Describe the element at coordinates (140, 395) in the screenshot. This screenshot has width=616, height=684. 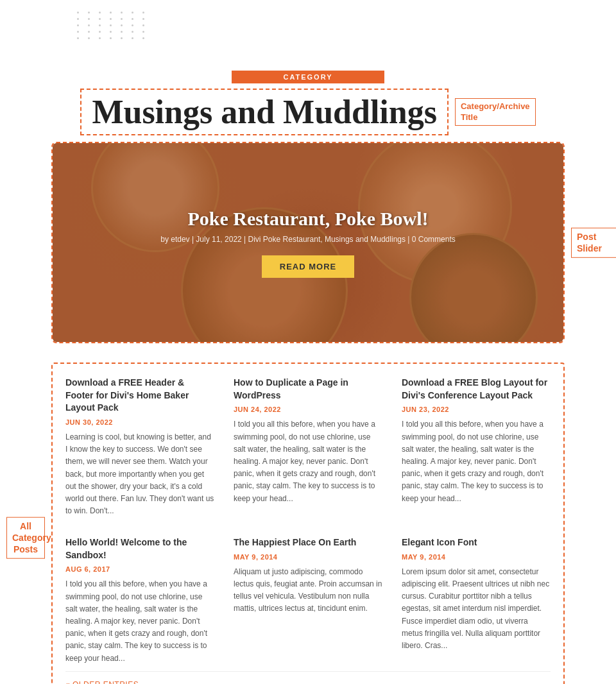
I see `post-title: Download a FREE Header & Footer for Divi…` at that location.